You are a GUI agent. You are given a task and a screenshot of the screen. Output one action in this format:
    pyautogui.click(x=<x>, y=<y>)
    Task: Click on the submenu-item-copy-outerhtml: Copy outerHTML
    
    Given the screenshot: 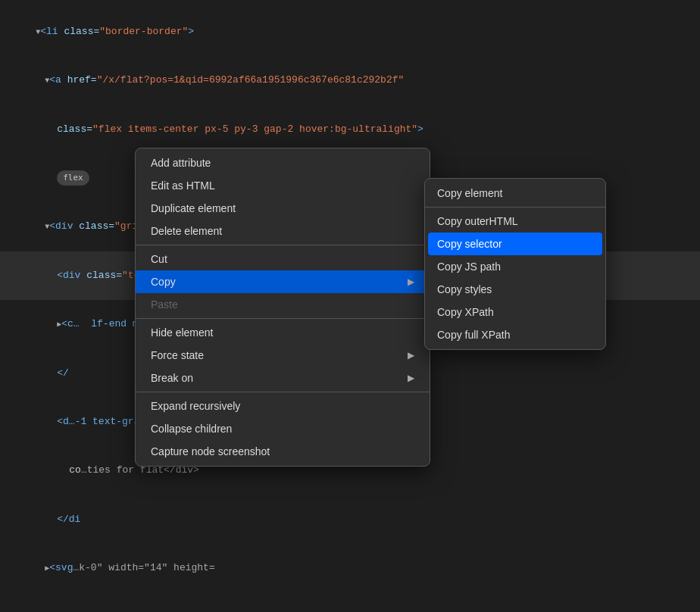 What is the action you would take?
    pyautogui.click(x=515, y=221)
    